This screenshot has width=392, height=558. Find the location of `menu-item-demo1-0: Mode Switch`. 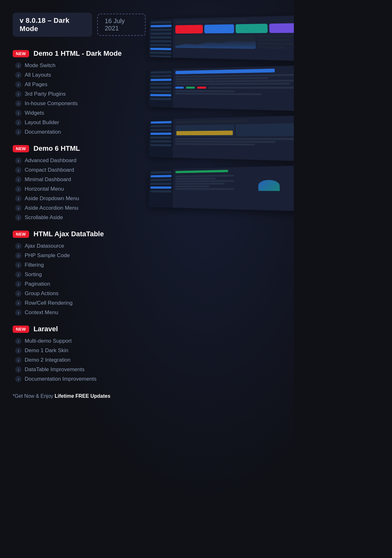

menu-item-demo1-0: Mode Switch is located at coordinates (79, 66).